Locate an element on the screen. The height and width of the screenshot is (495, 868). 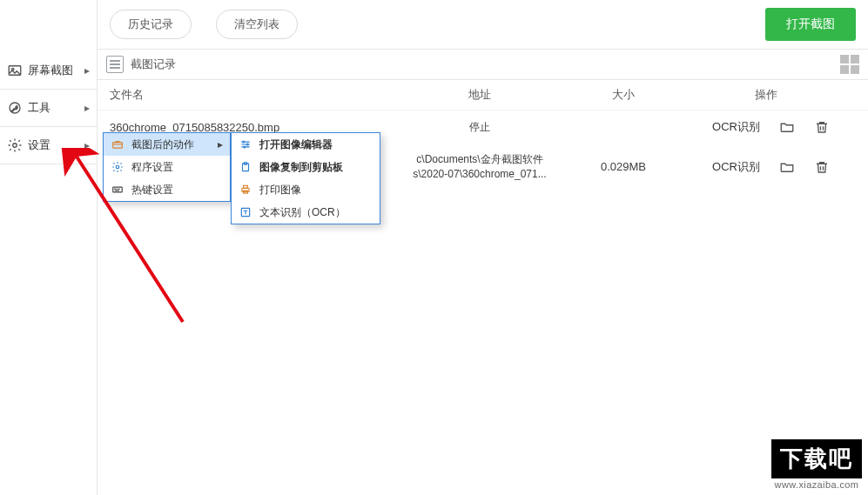
menu-item-label: 热键设置 is located at coordinates (178, 190).